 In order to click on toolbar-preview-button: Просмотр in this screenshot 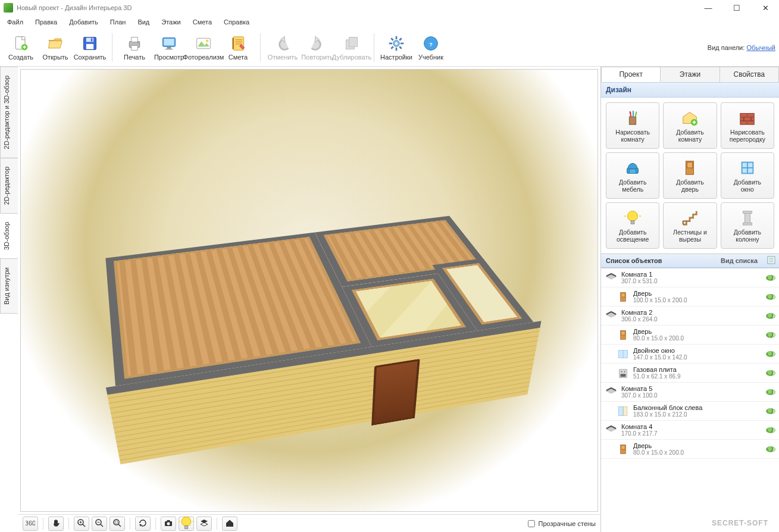, I will do `click(169, 48)`.